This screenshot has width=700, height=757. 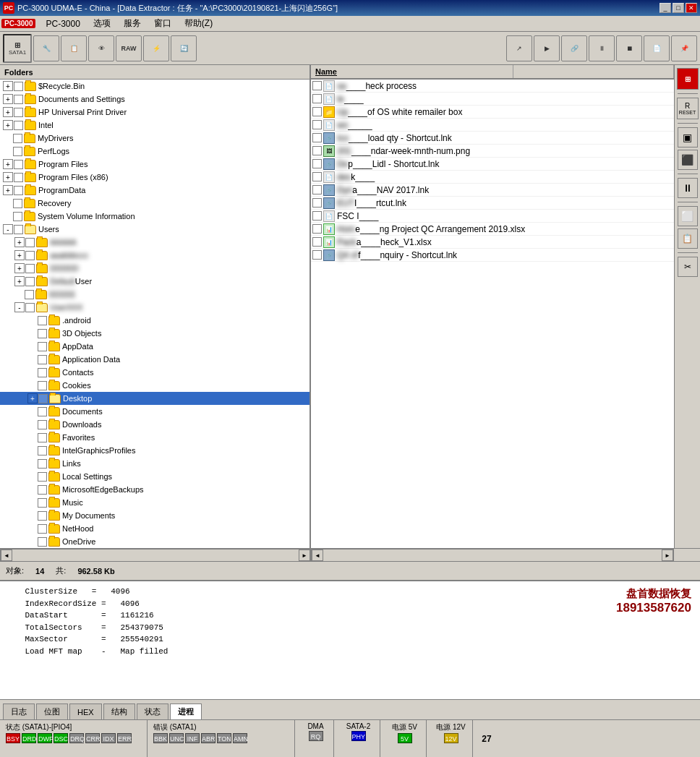 I want to click on menu-help: 帮助(Z), so click(x=198, y=23).